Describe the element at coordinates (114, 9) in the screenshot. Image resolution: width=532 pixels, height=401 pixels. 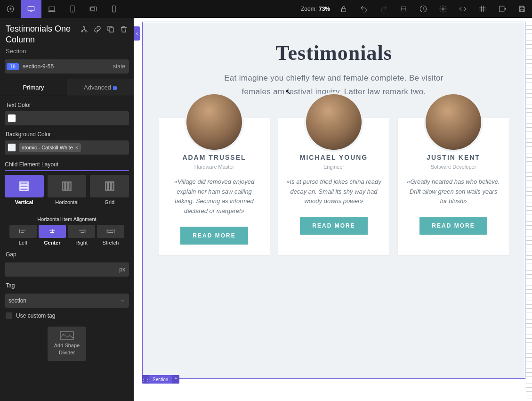
I see `device-phone-button` at that location.